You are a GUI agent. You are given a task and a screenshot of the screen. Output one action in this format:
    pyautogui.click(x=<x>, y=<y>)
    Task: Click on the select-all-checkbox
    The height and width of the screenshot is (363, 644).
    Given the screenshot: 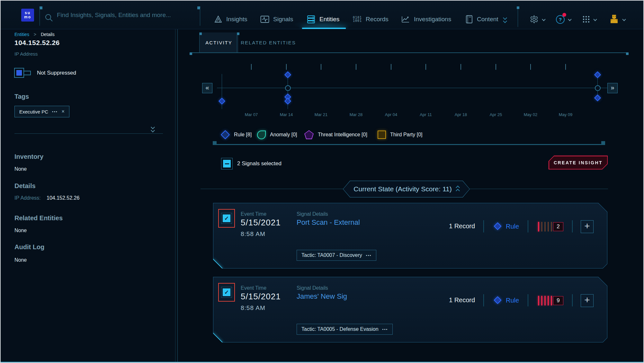 What is the action you would take?
    pyautogui.click(x=227, y=164)
    